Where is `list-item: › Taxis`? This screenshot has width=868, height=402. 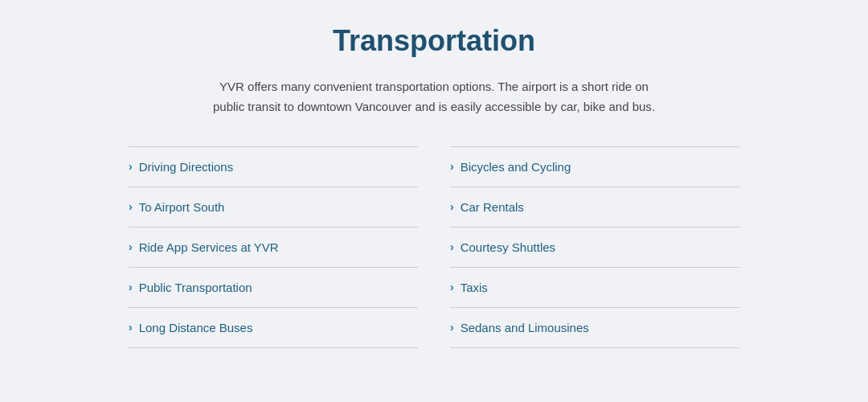 list-item: › Taxis is located at coordinates (595, 287).